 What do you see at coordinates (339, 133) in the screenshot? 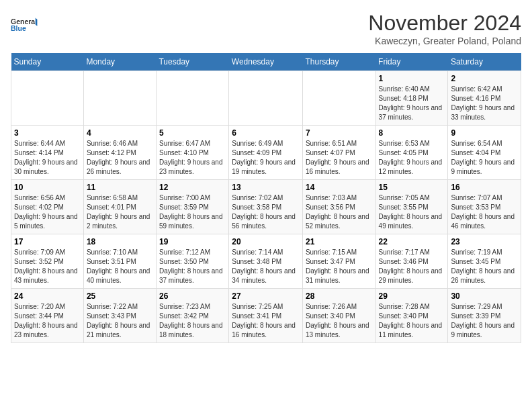
I see `day-number: 7` at bounding box center [339, 133].